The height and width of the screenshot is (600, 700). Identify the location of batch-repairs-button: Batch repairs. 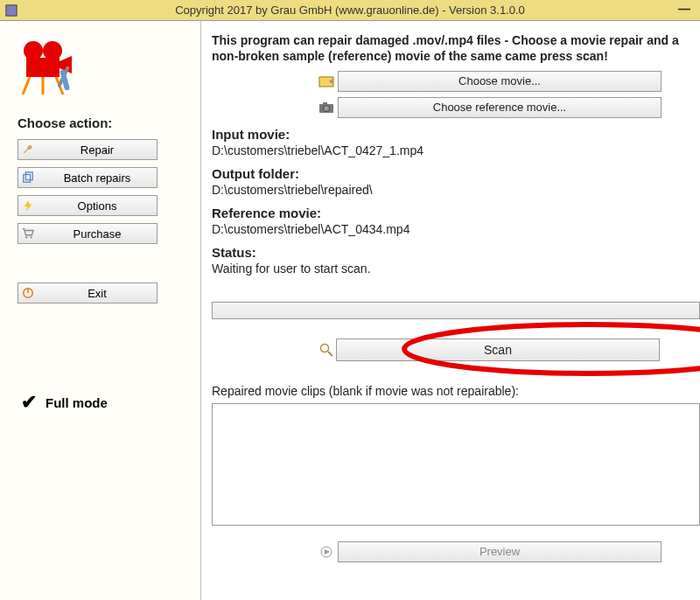
(88, 178).